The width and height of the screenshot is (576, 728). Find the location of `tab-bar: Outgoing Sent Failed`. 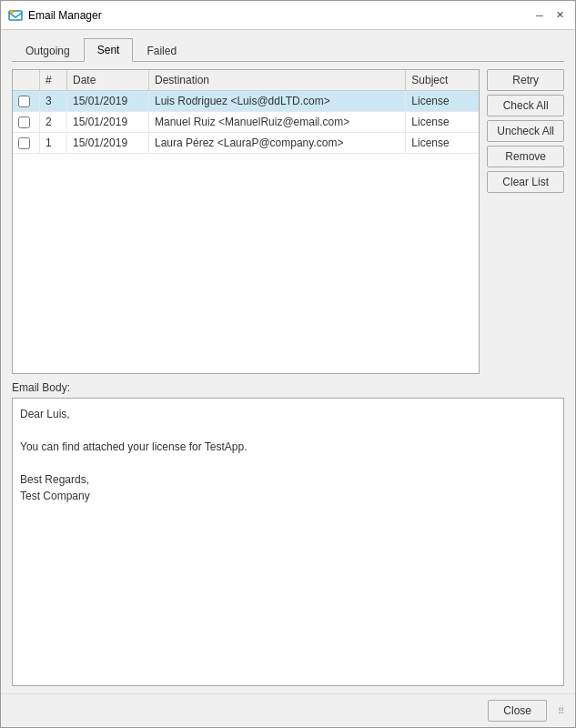

tab-bar: Outgoing Sent Failed is located at coordinates (288, 49).